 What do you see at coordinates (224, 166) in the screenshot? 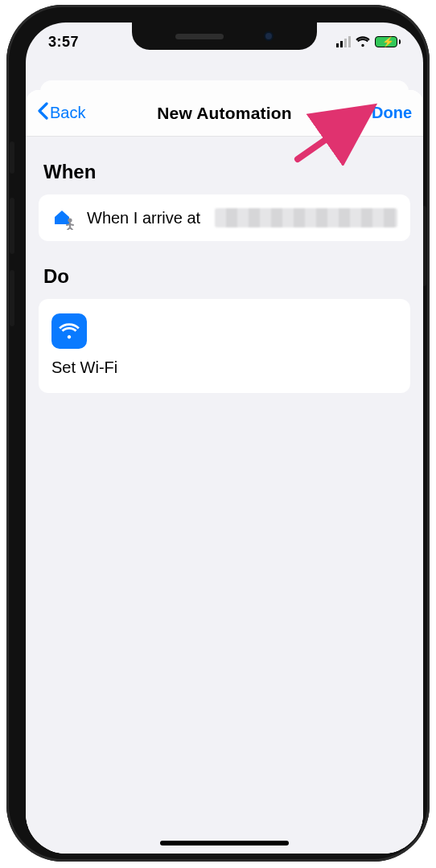
I see `when-section-header: When` at bounding box center [224, 166].